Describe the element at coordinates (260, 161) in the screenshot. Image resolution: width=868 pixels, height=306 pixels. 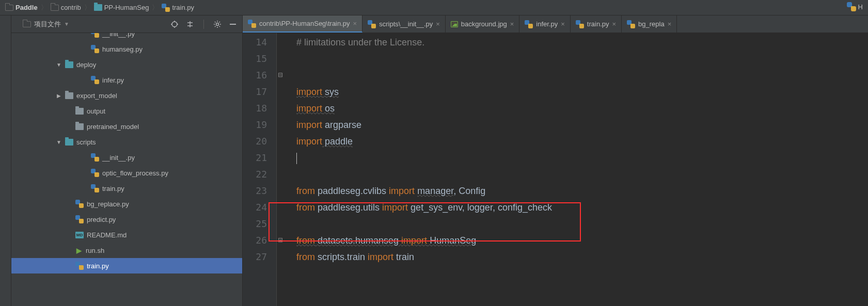
I see `line-gutter: 13 14 15 16 17 18 19 20 21 22 23 24 25 2…` at that location.